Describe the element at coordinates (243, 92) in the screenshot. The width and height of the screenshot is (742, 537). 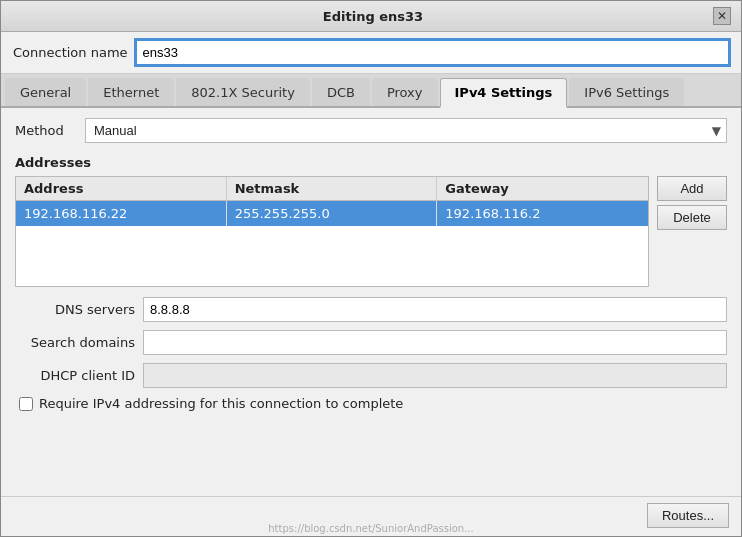
I see `tab-security: 802.1X Security` at that location.